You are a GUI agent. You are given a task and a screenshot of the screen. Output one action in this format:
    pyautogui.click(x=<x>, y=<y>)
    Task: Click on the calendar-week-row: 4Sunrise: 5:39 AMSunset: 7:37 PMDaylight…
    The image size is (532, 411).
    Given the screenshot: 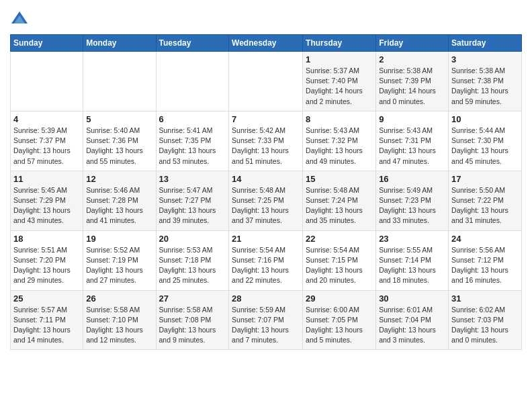 What is the action you would take?
    pyautogui.click(x=266, y=141)
    